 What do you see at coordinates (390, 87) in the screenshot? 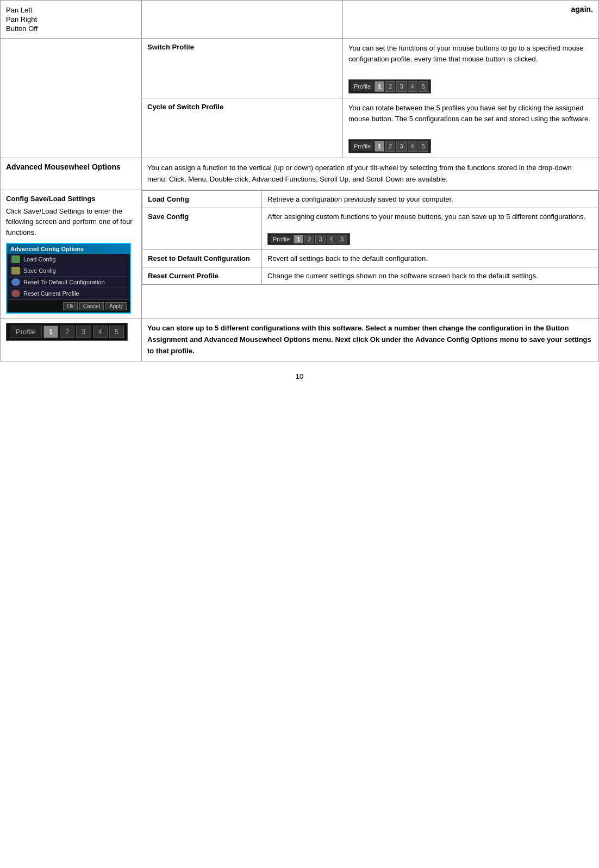
I see `switch-profile-bar: Profile 1 2 3 4 5` at bounding box center [390, 87].